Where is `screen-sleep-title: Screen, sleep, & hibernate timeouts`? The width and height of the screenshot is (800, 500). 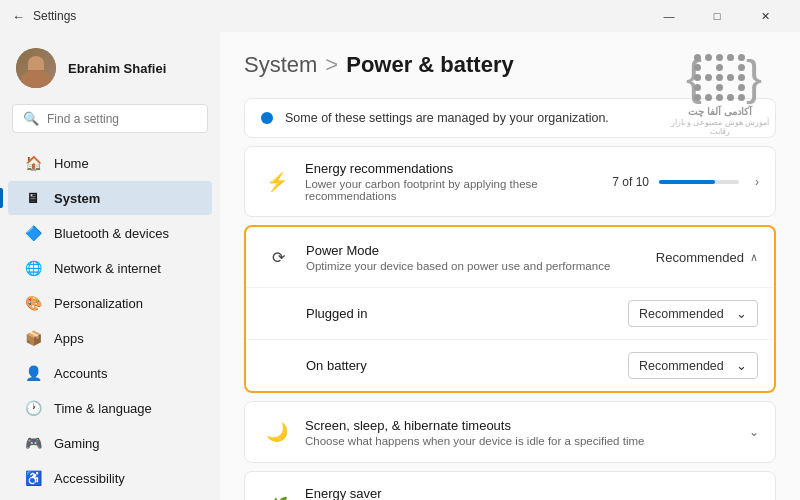 screen-sleep-title: Screen, sleep, & hibernate timeouts is located at coordinates (523, 426).